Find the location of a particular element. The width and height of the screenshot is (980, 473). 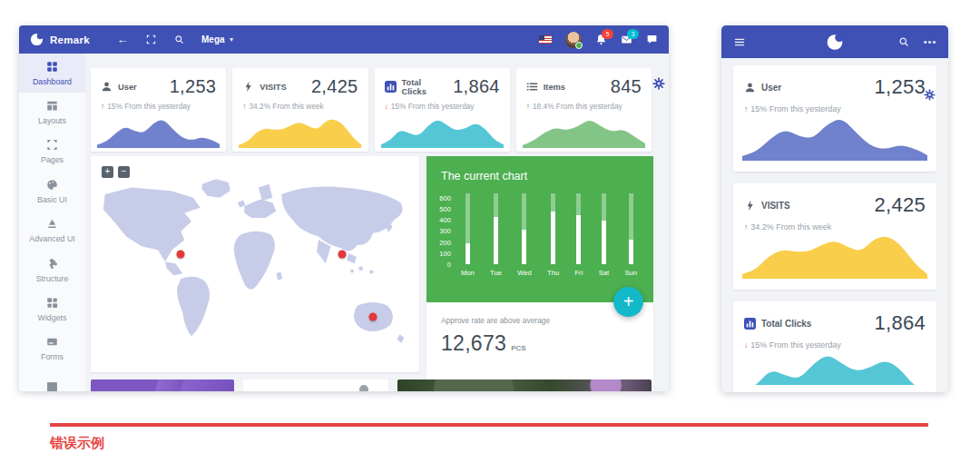

brand-title: Remark is located at coordinates (70, 40).